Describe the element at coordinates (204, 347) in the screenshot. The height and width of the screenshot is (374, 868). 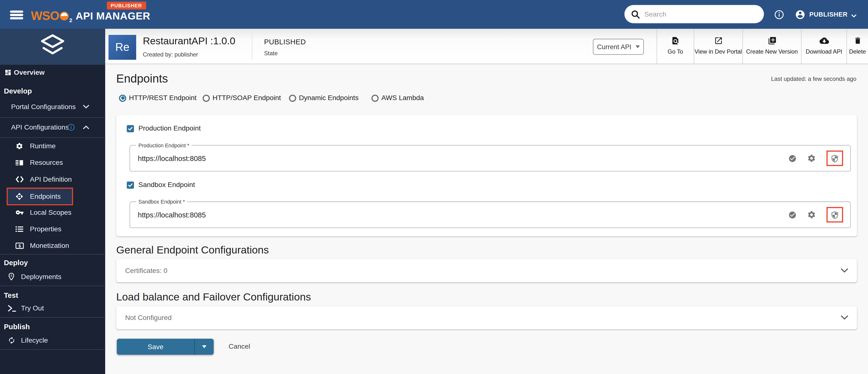
I see `save-options-dropdown-button` at that location.